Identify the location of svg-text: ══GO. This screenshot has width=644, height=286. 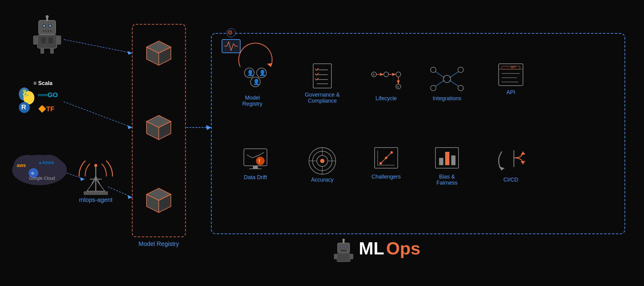
(48, 95).